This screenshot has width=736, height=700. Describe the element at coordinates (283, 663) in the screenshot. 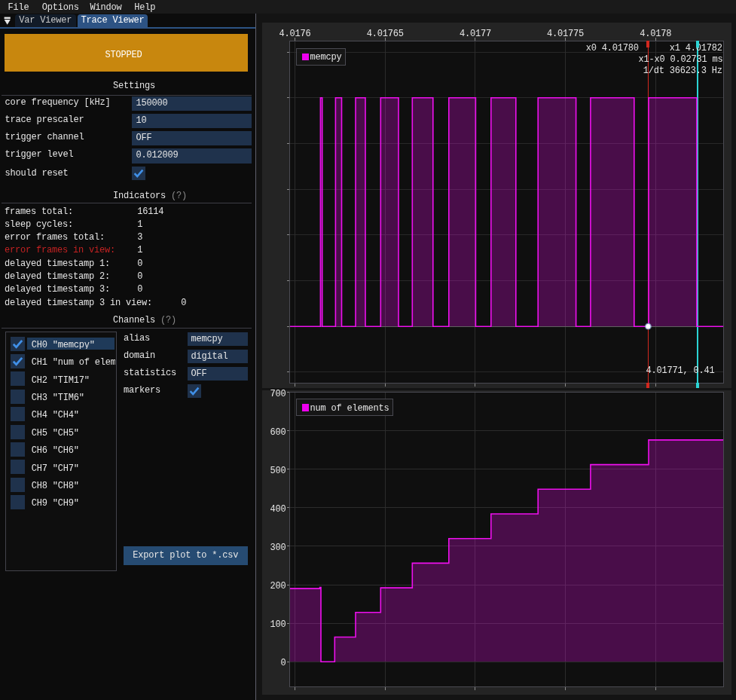

I see `svg-text: 0` at that location.